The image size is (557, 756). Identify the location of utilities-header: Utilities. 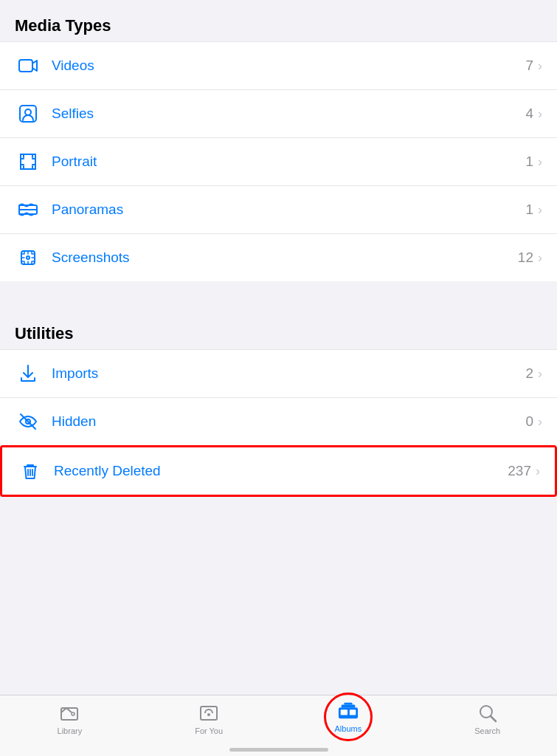
(279, 329).